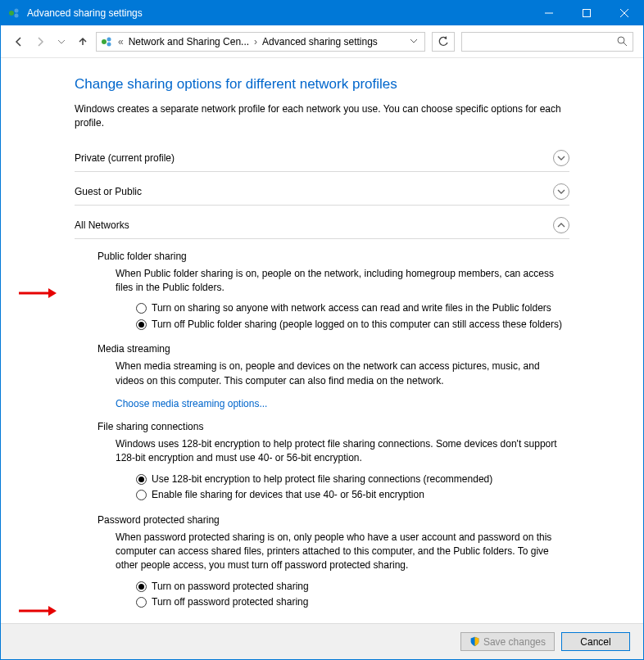  I want to click on profile-guest-header: Guest or Public, so click(322, 192).